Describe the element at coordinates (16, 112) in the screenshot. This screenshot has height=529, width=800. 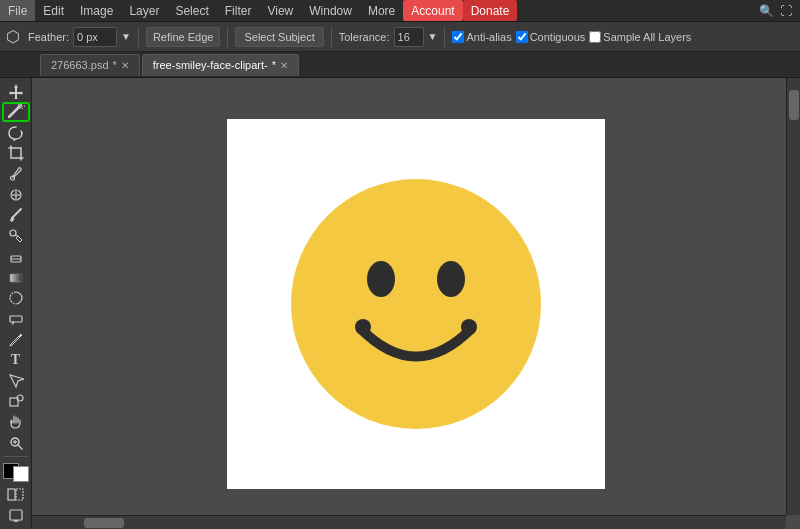
I see `magic-wand-tool-btn` at that location.